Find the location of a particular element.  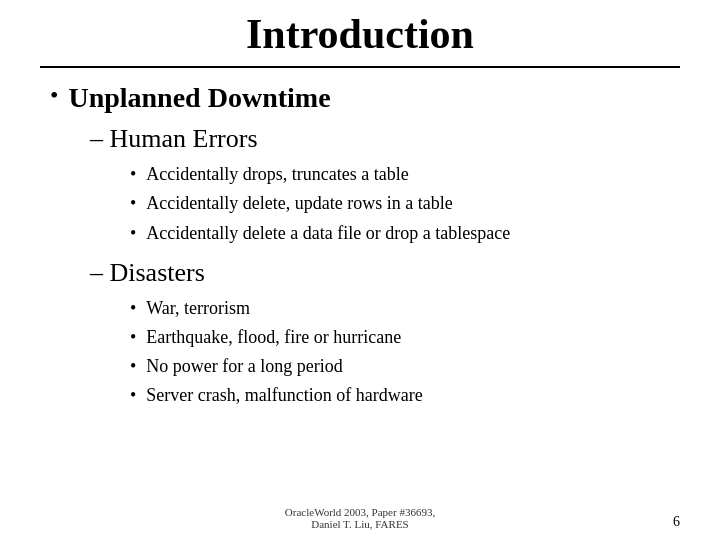

footer-line1: OracleWorld 2003, Paper #36693, is located at coordinates (360, 512).